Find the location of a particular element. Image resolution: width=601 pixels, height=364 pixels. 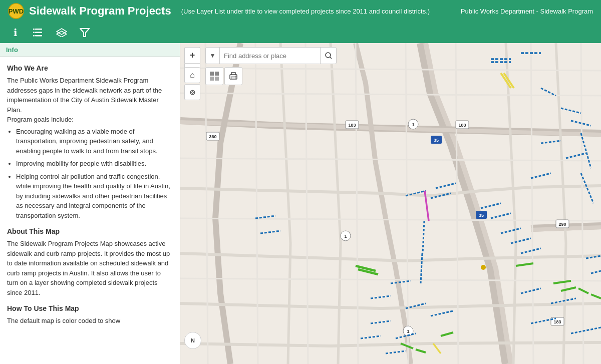

section-heading-how: How To Use This Map is located at coordinates (90, 308).